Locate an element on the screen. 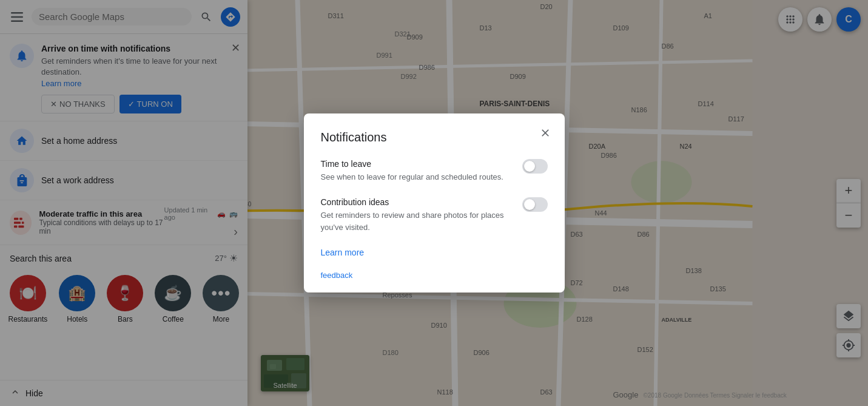 This screenshot has width=868, height=406. time-to-leave-toggle-knob is located at coordinates (530, 166).